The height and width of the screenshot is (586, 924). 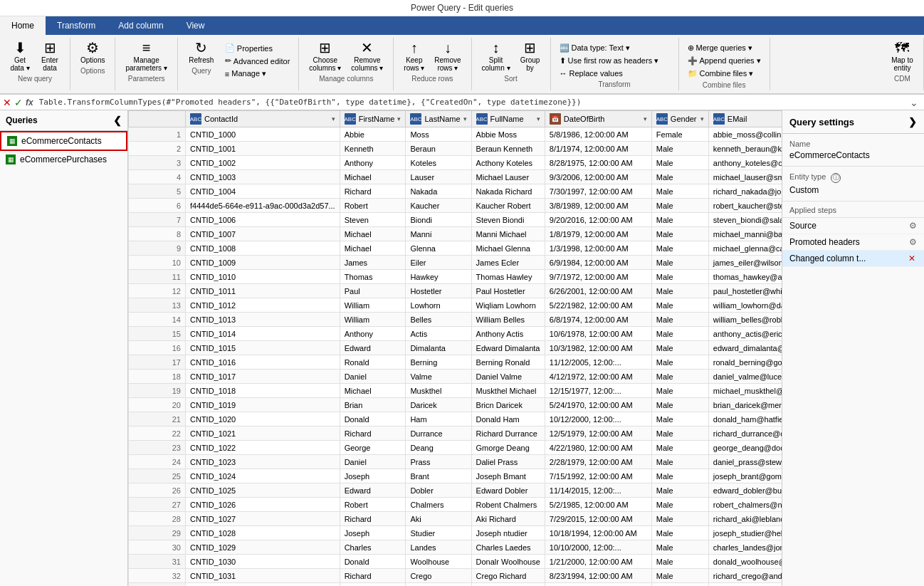 I want to click on step-changed-column: Changed column t... ✕, so click(x=853, y=259).